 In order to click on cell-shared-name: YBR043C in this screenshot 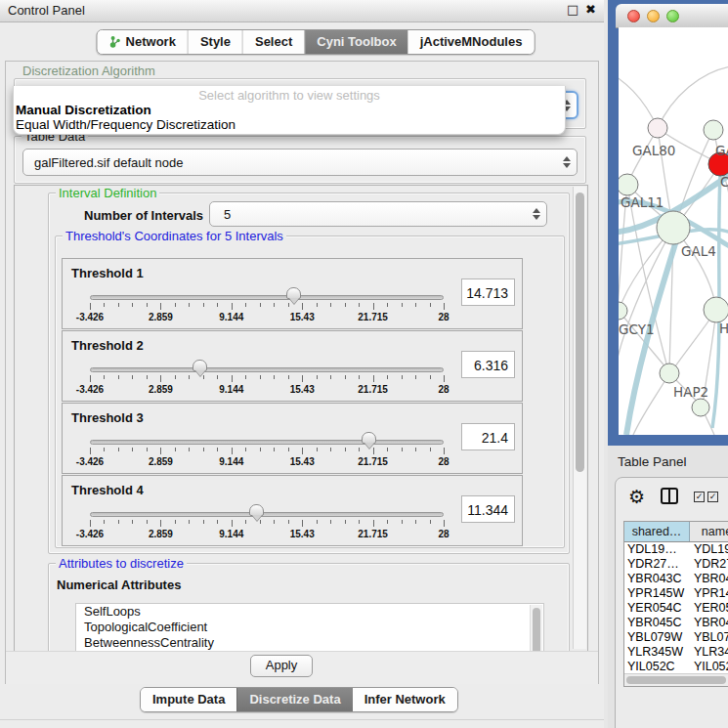, I will do `click(657, 578)`.